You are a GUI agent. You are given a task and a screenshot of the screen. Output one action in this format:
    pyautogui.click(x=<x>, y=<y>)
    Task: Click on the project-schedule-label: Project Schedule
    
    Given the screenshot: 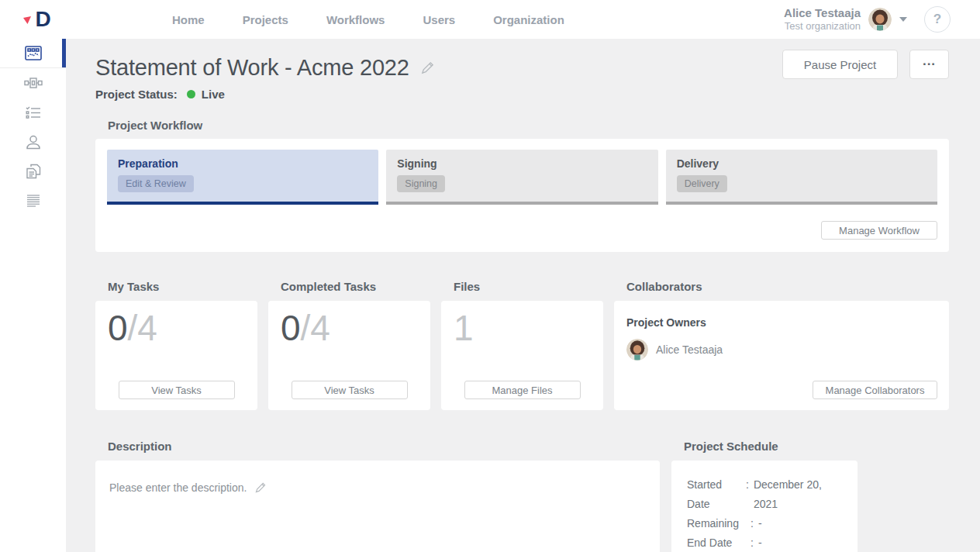 What is the action you would take?
    pyautogui.click(x=764, y=447)
    